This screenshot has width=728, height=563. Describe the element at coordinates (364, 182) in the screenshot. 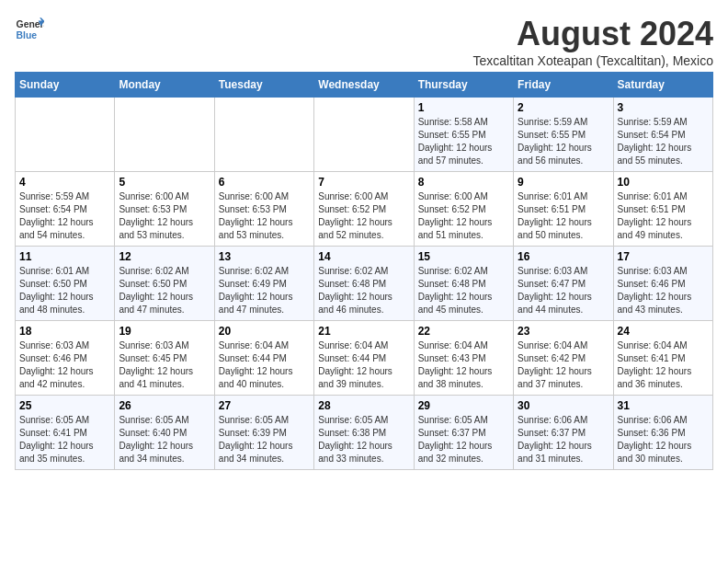

I see `day-number: 7` at that location.